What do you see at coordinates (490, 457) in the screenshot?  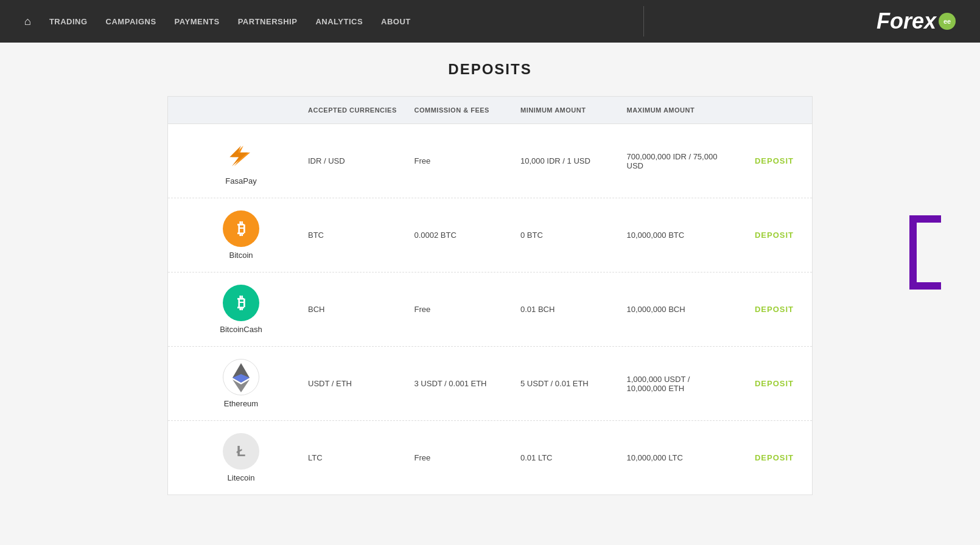 I see `table-row: Ł Litecoin LTC Free 0.01 LTC 10,000,000 …` at bounding box center [490, 457].